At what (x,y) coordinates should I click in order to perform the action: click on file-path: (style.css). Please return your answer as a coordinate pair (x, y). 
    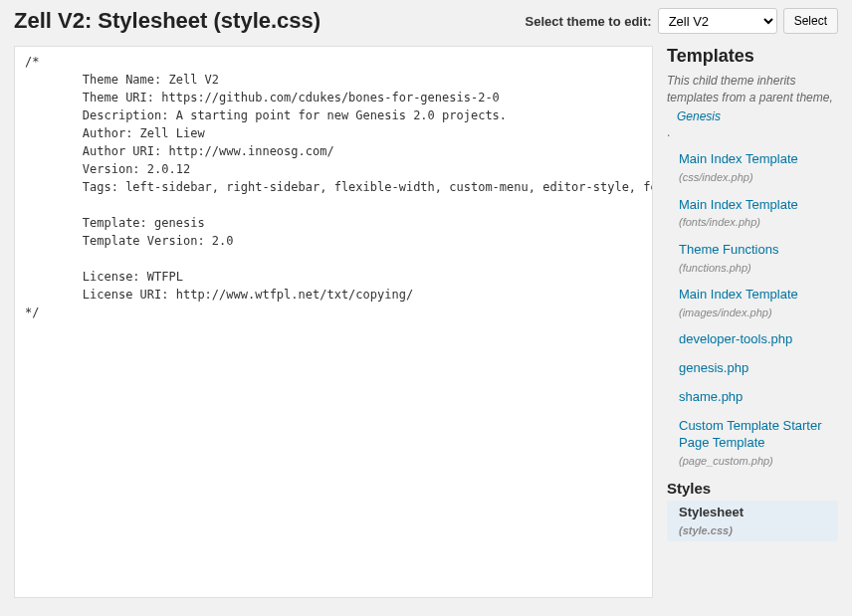
    Looking at the image, I should click on (758, 530).